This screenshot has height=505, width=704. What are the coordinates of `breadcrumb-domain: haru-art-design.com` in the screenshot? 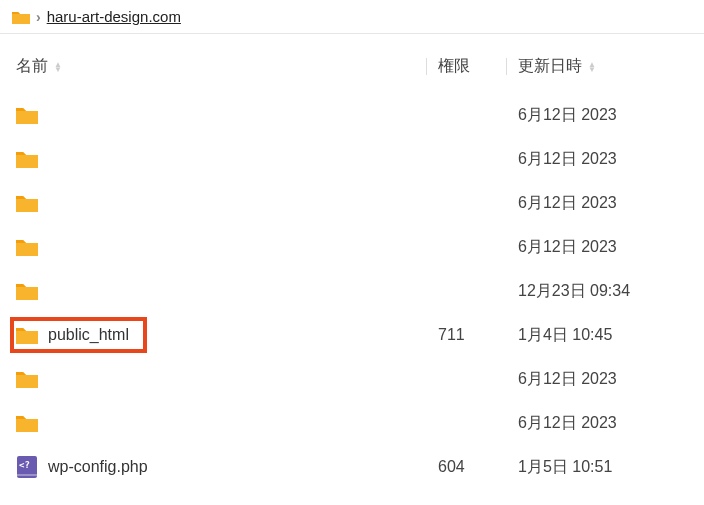 It's located at (114, 16).